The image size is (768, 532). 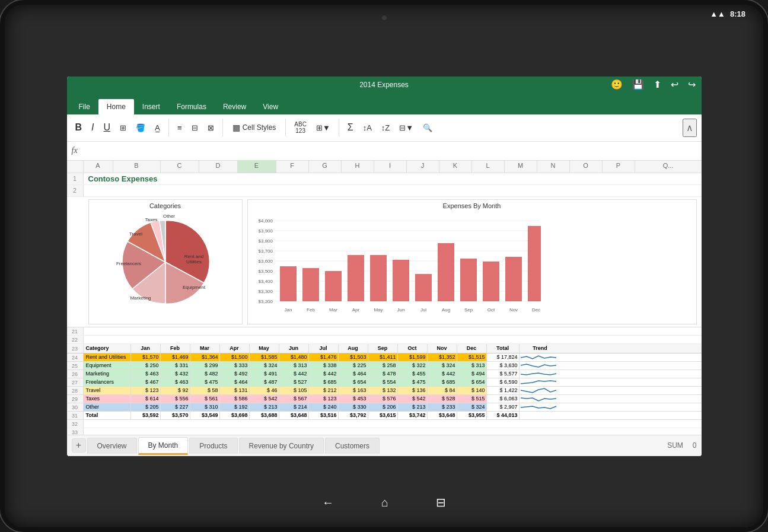 I want to click on svg-text: Nov, so click(x=513, y=310).